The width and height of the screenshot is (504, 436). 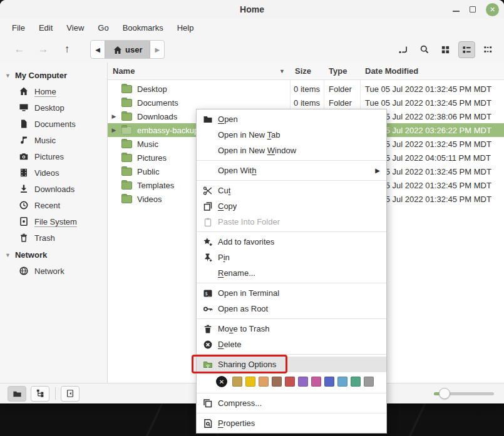 What do you see at coordinates (185, 28) in the screenshot?
I see `menu-help: Help` at bounding box center [185, 28].